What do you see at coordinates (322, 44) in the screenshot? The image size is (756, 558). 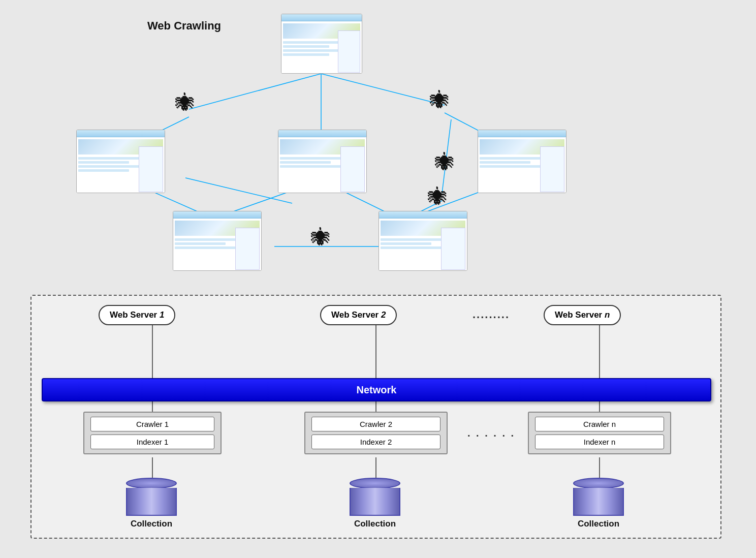 I see `browser-top` at bounding box center [322, 44].